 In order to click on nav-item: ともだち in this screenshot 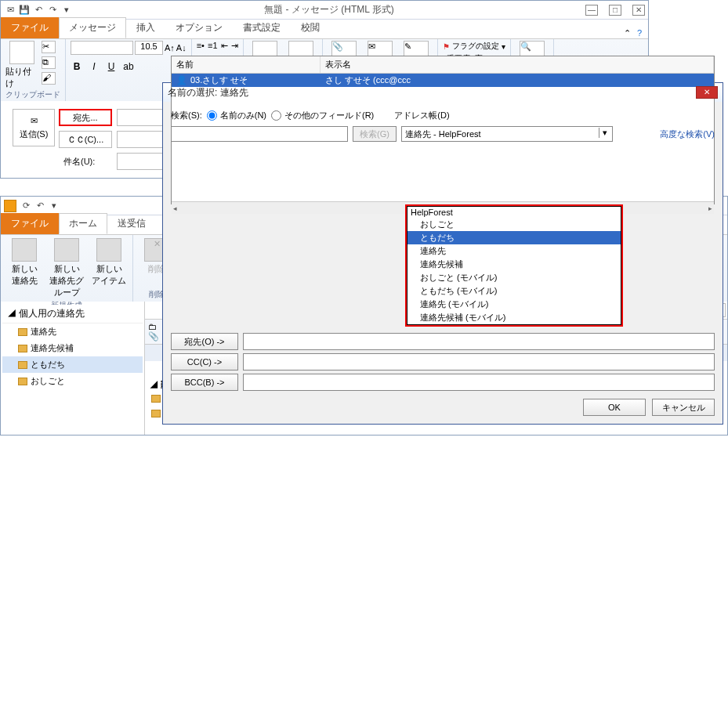, I will do `click(72, 365)`.